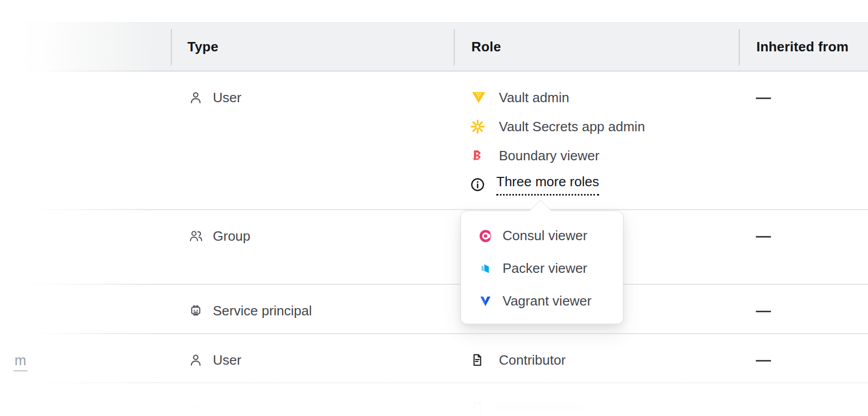  What do you see at coordinates (485, 269) in the screenshot?
I see `packer-icon` at bounding box center [485, 269].